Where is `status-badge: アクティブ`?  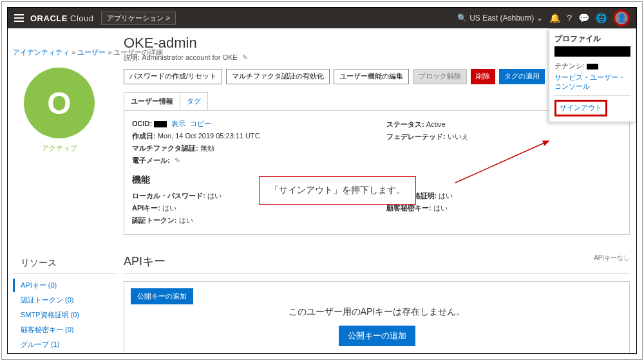
status-badge: アクティブ is located at coordinates (59, 148).